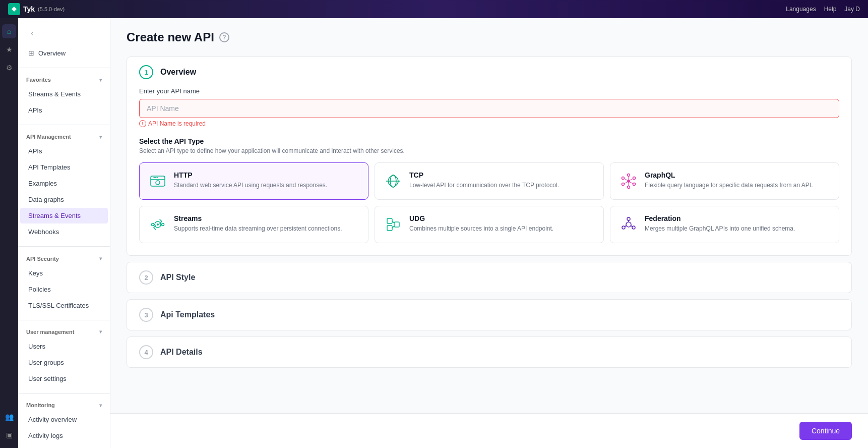 This screenshot has height=448, width=868. I want to click on tyk-logo-icon, so click(14, 9).